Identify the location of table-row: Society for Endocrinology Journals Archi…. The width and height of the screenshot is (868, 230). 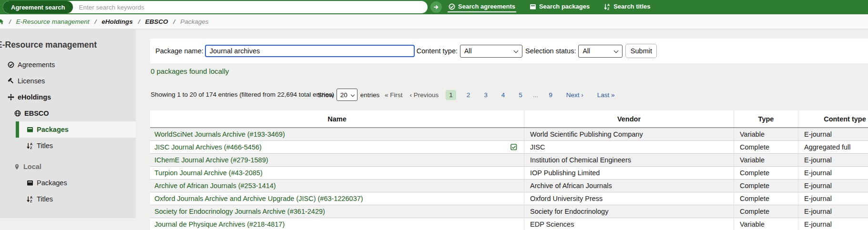
(509, 211).